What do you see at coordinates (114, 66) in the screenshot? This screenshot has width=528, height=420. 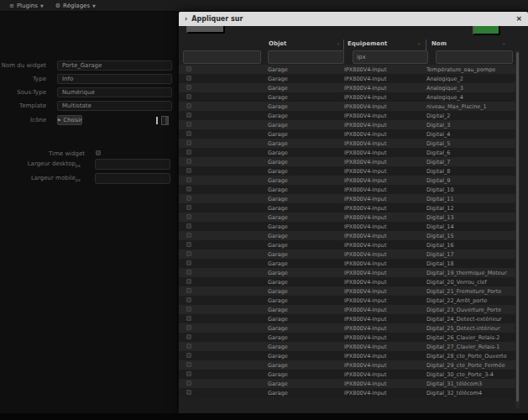 I see `nom-du-widget-input` at bounding box center [114, 66].